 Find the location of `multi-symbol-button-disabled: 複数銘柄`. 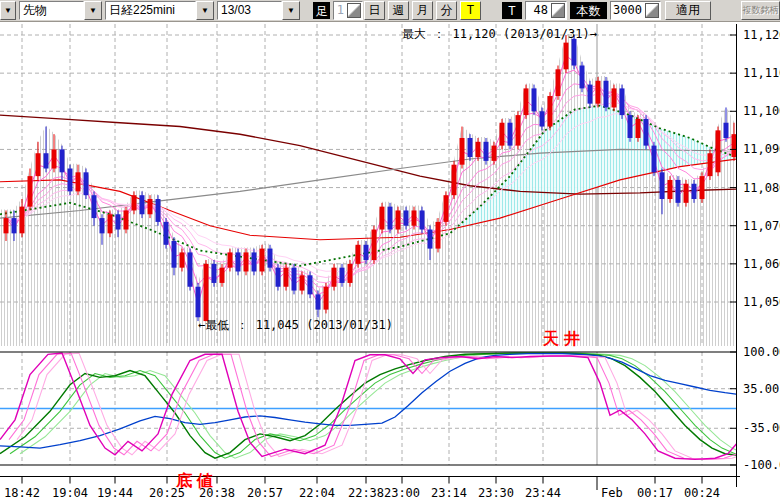

multi-symbol-button-disabled: 複数銘柄 is located at coordinates (760, 10).